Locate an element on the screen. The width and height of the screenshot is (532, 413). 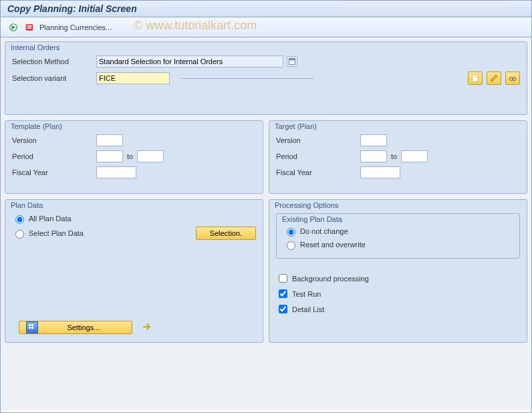
select-plan-data-radio is located at coordinates (20, 234).